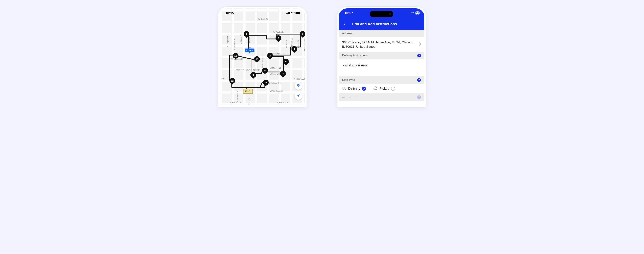 The width and height of the screenshot is (644, 254). Describe the element at coordinates (384, 89) in the screenshot. I see `option-label: Pickup` at that location.